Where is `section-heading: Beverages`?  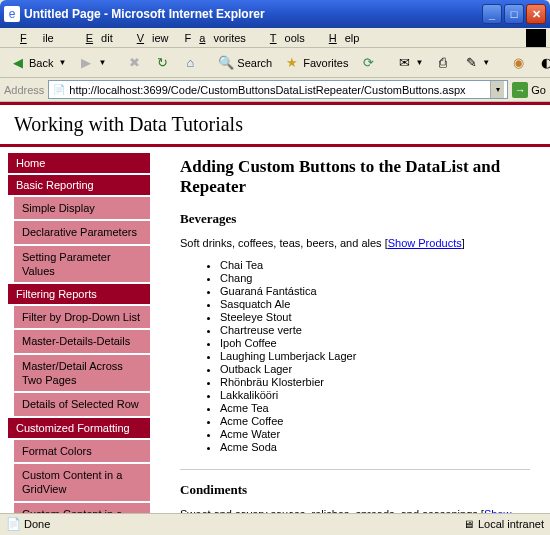
section-heading: Beverages is located at coordinates (355, 219).